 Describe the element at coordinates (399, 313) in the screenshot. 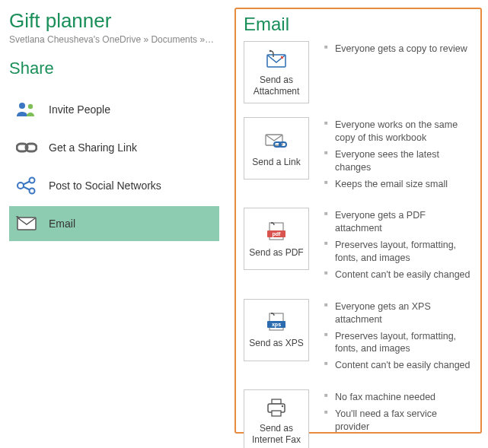

I see `bullet-item: Everyone gets an XPS attachment` at that location.